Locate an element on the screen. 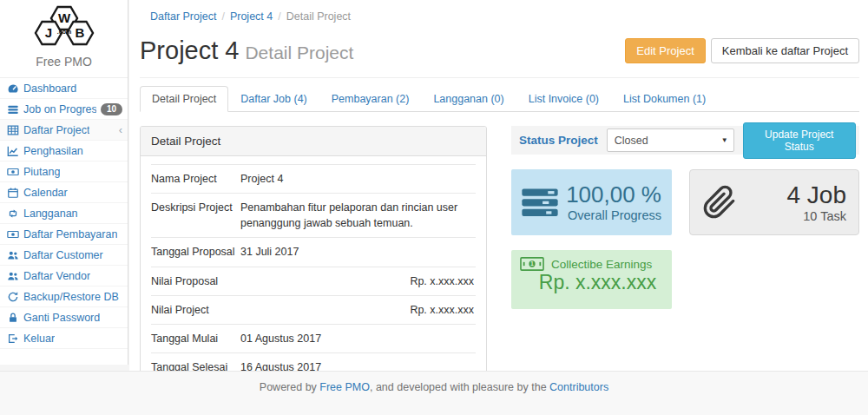 Image resolution: width=868 pixels, height=415 pixels. job-count-badge: 10 is located at coordinates (111, 109).